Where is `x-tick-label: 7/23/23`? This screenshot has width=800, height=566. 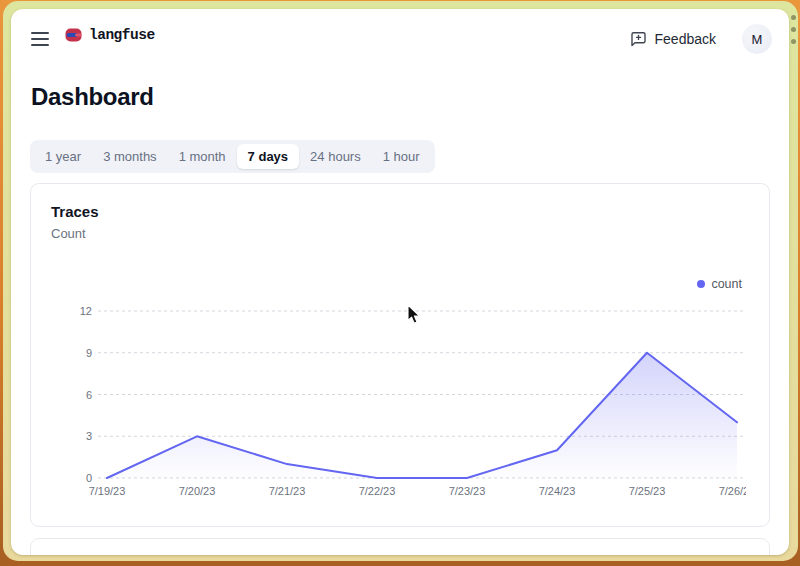 x-tick-label: 7/23/23 is located at coordinates (468, 491).